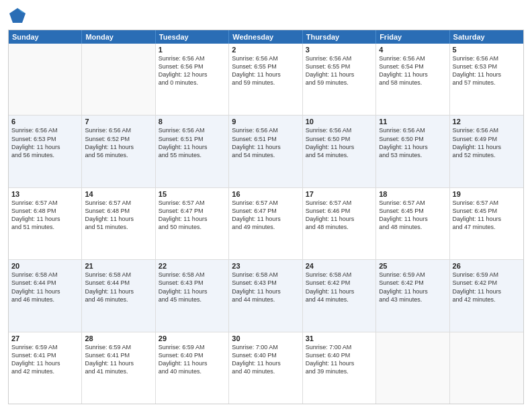 The height and width of the screenshot is (411, 532). What do you see at coordinates (192, 71) in the screenshot?
I see `cell-detail: Sunrise: 6:56 AM Sunset: 6:56 PM Dayligh…` at bounding box center [192, 71].